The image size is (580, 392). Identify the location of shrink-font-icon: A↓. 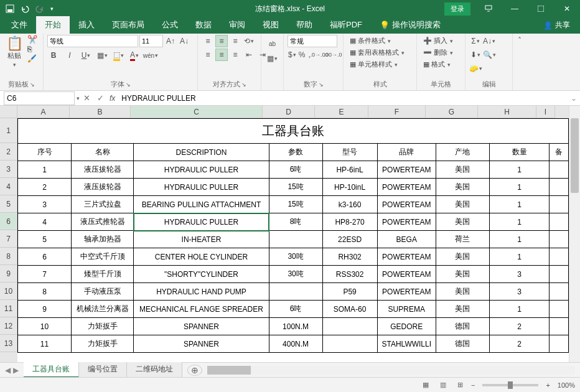
(184, 41).